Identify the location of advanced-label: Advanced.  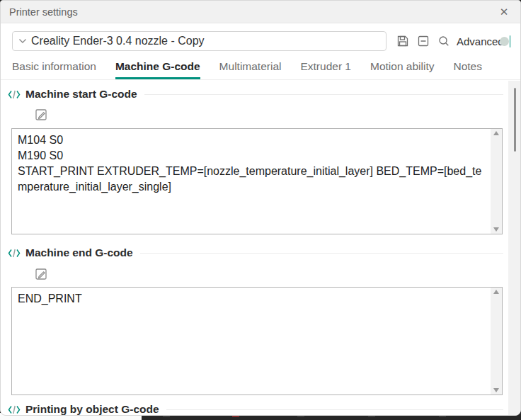
(480, 41).